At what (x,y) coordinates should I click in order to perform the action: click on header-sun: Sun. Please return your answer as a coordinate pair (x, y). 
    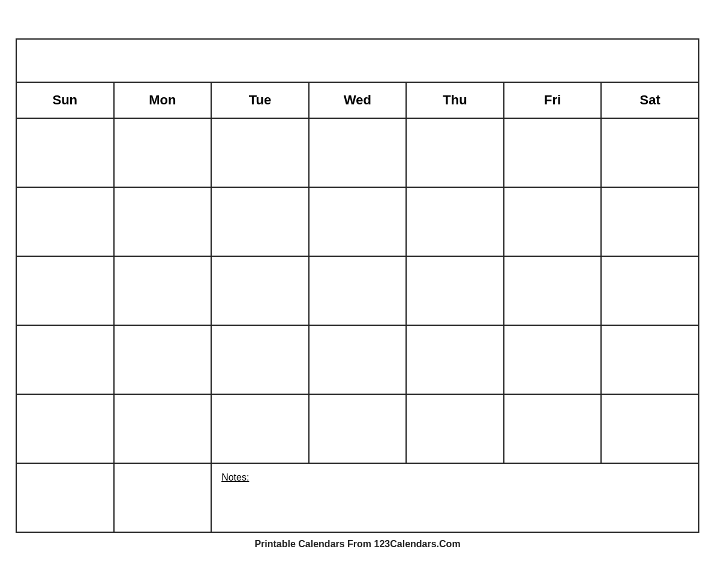
    Looking at the image, I should click on (65, 100).